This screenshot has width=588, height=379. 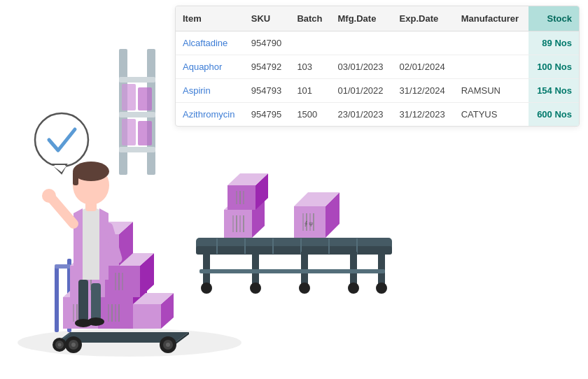 What do you see at coordinates (310, 67) in the screenshot?
I see `cell-2: 103` at bounding box center [310, 67].